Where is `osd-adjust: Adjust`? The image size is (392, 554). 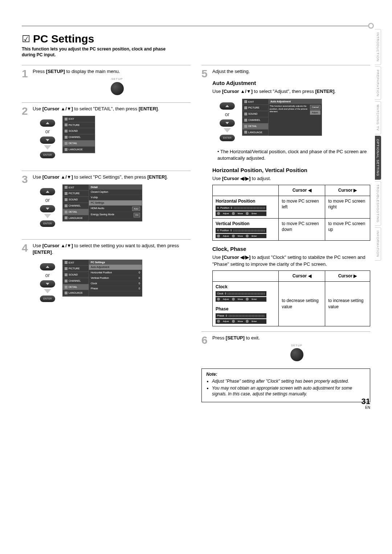
osd-adjust: Adjust is located at coordinates (315, 113).